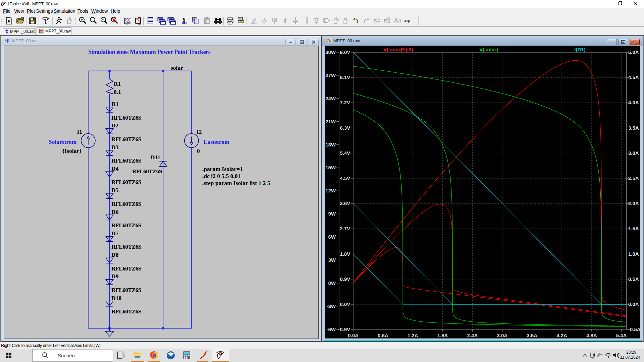  I want to click on svg-text: 18W, so click(331, 145).